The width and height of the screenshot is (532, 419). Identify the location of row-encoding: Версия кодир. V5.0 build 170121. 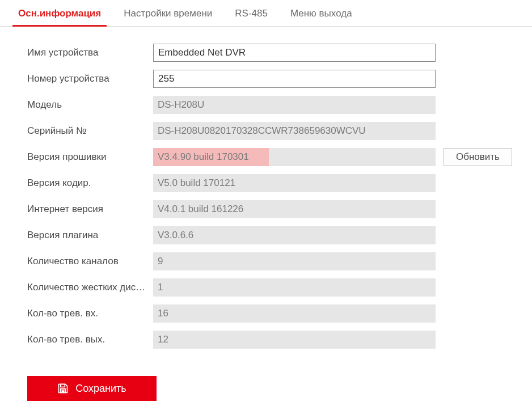
(280, 183).